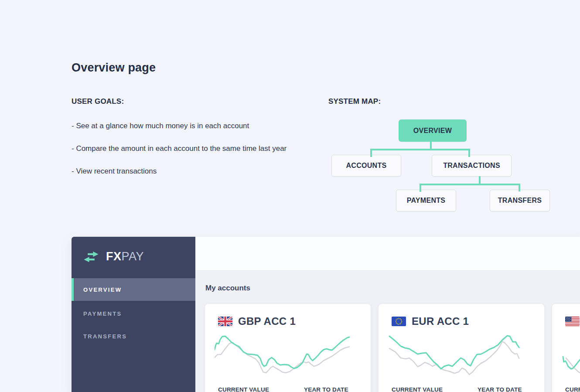  What do you see at coordinates (433, 131) in the screenshot?
I see `map-node-overview: OVERVIEW` at bounding box center [433, 131].